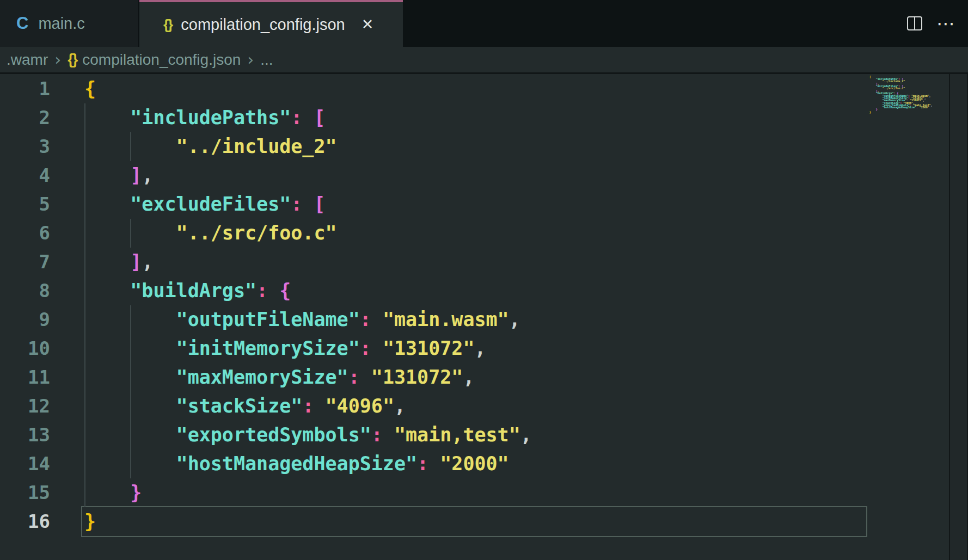 The width and height of the screenshot is (968, 560). I want to click on line-number: 11, so click(25, 378).